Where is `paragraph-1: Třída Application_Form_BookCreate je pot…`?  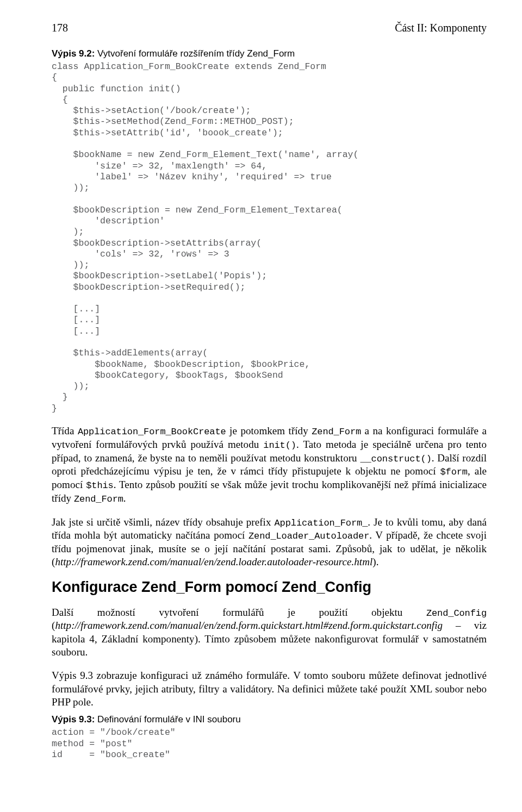
paragraph-1: Třída Application_Form_BookCreate je pot… is located at coordinates (269, 465).